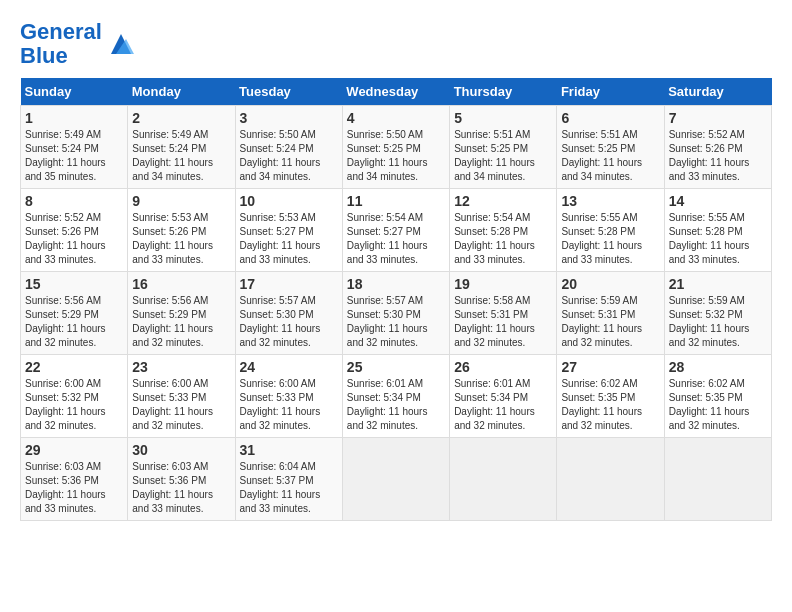 The image size is (792, 612). I want to click on calendar-cell: 2Sunrise: 5:49 AMSunset: 5:24 PMDaylight…, so click(182, 148).